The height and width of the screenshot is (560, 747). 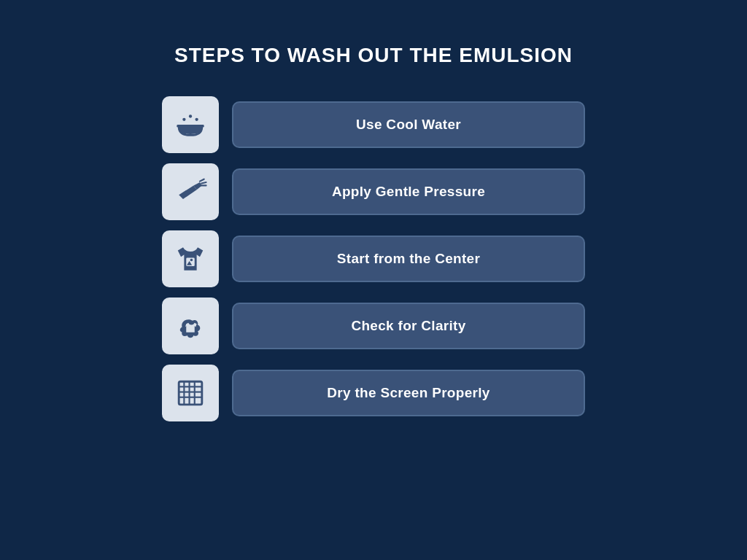 What do you see at coordinates (374, 55) in the screenshot?
I see `page-title: STEPS TO WASH OUT THE EMULSION` at bounding box center [374, 55].